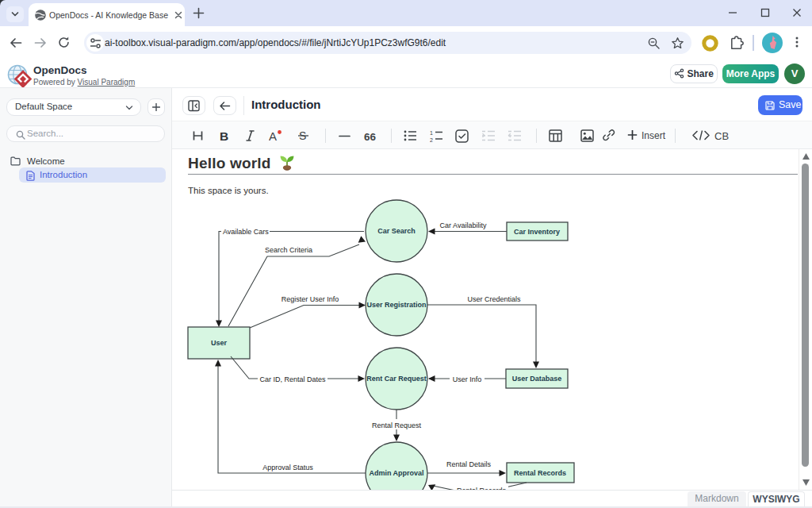  I want to click on svg-text: Register User Info, so click(311, 299).